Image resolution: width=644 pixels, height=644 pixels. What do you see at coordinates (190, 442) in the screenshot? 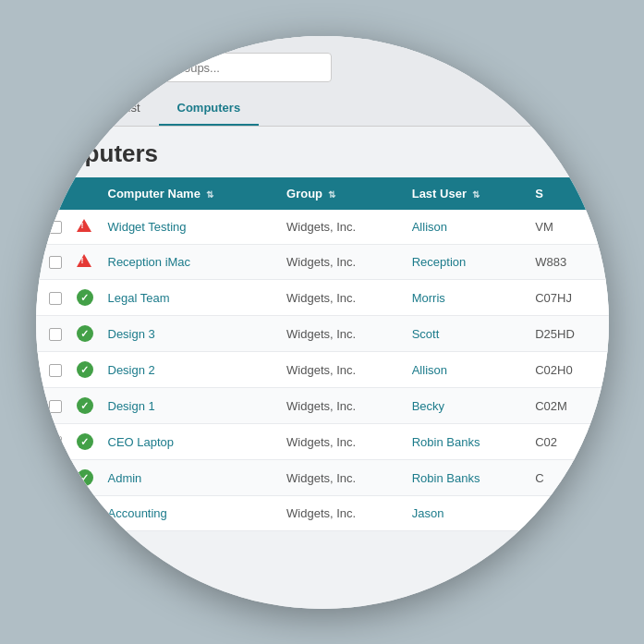
I see `row-computer-name: CEO Laptop` at bounding box center [190, 442].